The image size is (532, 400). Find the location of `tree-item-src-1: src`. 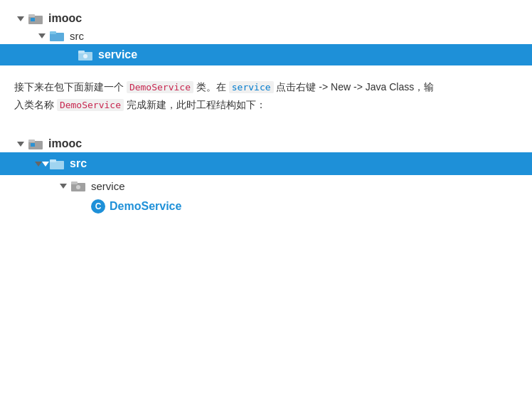

tree-item-src-1: src is located at coordinates (266, 36).